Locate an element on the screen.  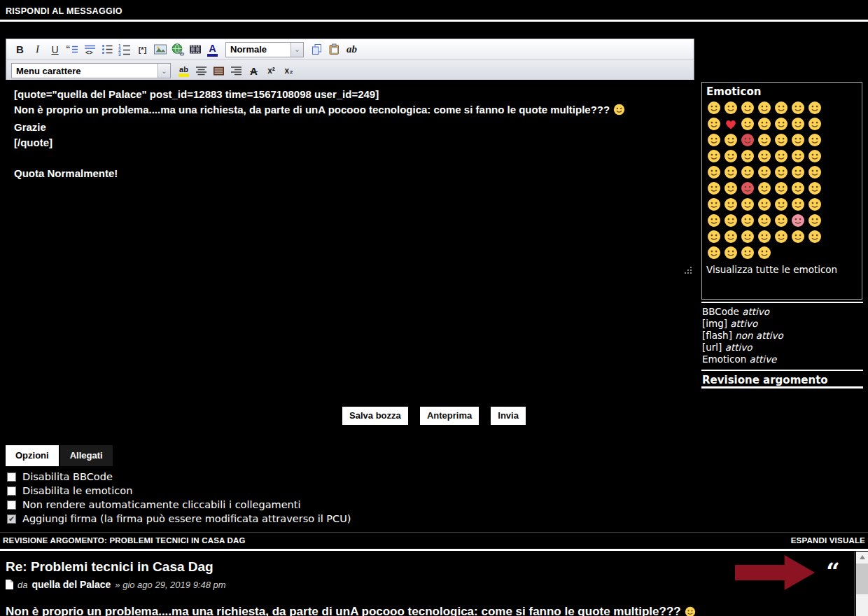
emoticon-drool is located at coordinates (764, 204).